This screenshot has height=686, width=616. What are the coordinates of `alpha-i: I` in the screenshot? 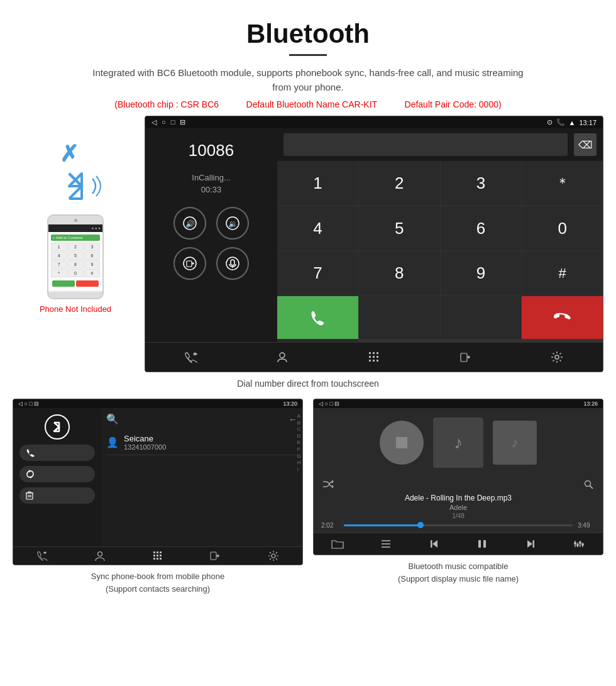 It's located at (299, 470).